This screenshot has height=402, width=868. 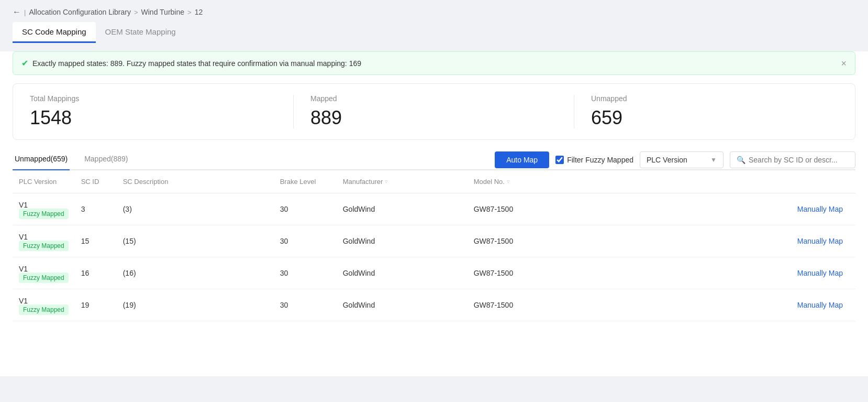 I want to click on th-plc-version: PLC Version, so click(x=44, y=182).